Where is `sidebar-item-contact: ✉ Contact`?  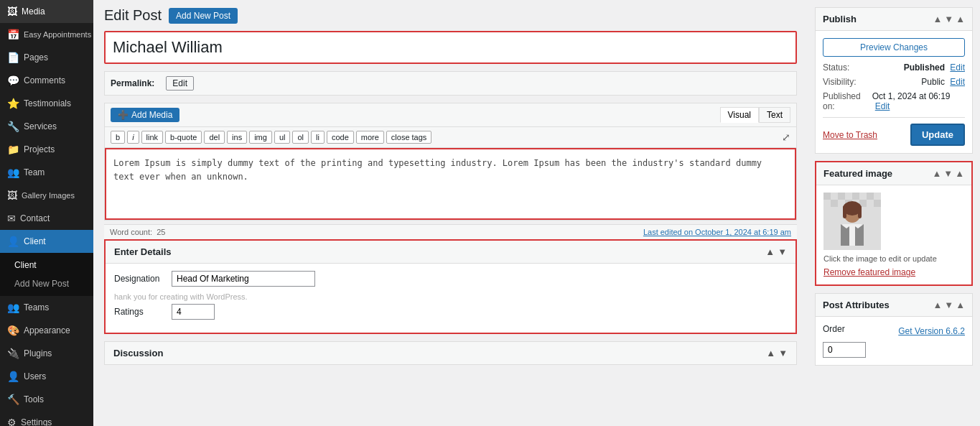 sidebar-item-contact: ✉ Contact is located at coordinates (47, 218).